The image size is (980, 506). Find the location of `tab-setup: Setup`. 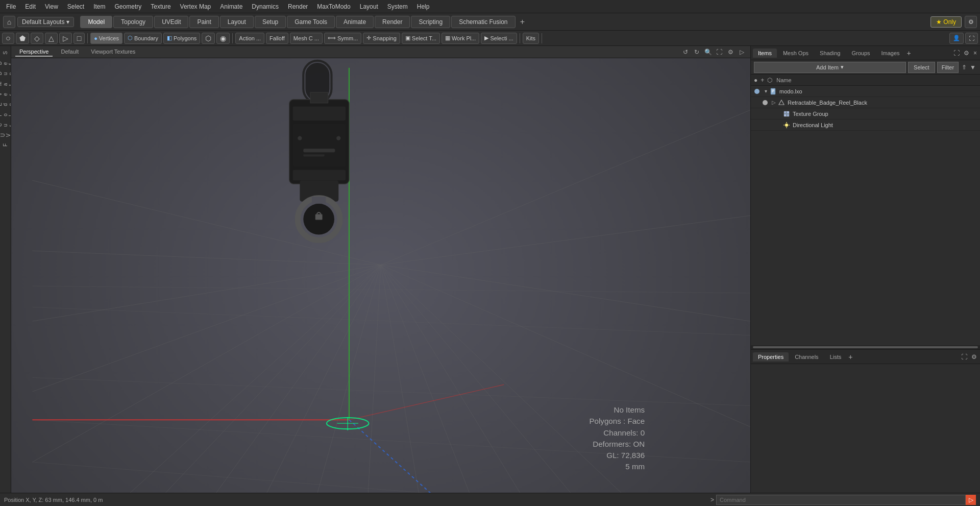

tab-setup: Setup is located at coordinates (271, 22).